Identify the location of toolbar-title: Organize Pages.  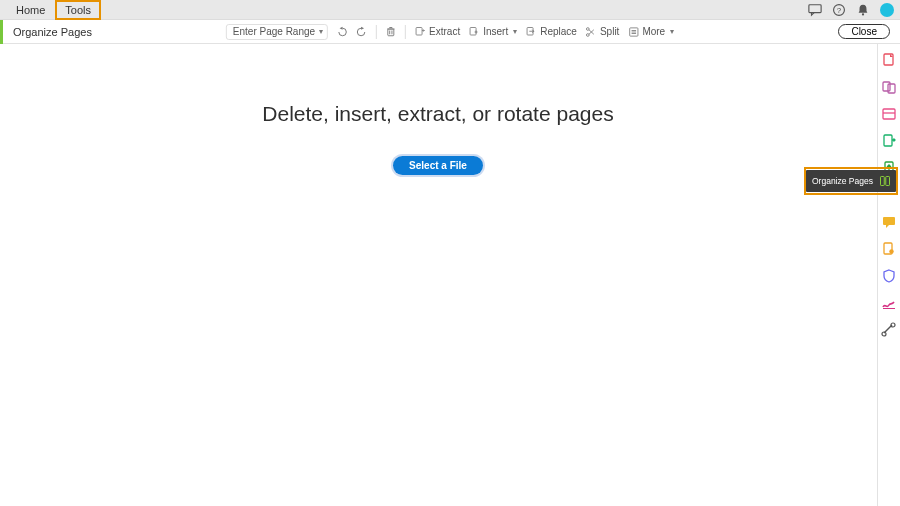
(52, 32).